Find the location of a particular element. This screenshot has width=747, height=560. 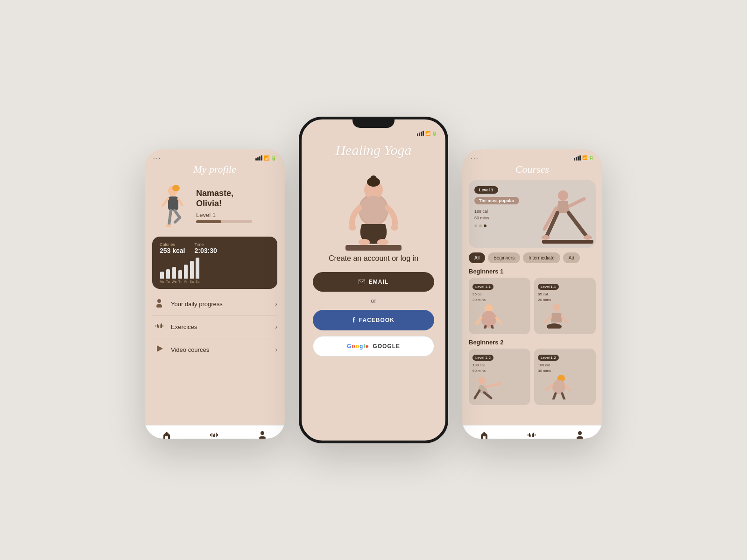

profile-info: Namaste,Olivia! Level 1 is located at coordinates (236, 206).